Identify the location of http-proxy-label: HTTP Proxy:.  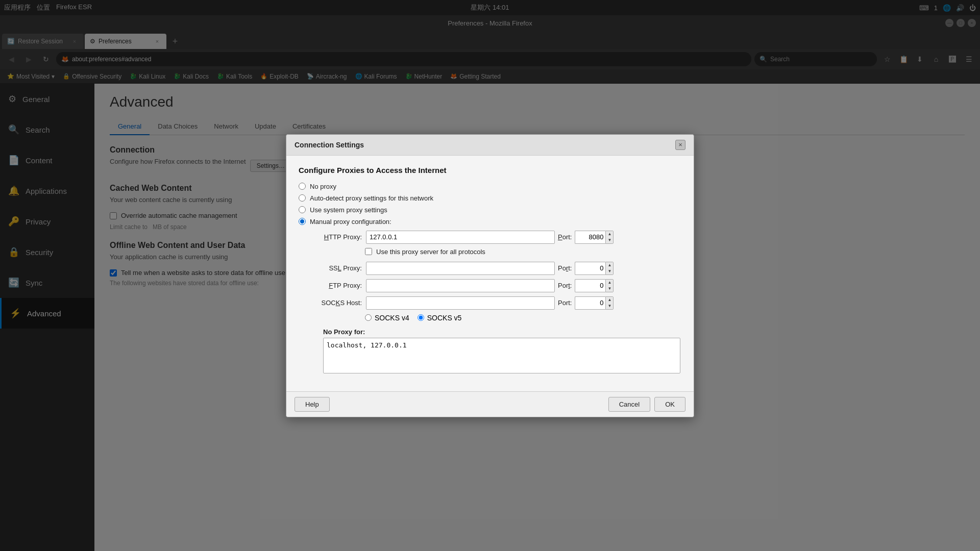
(336, 237).